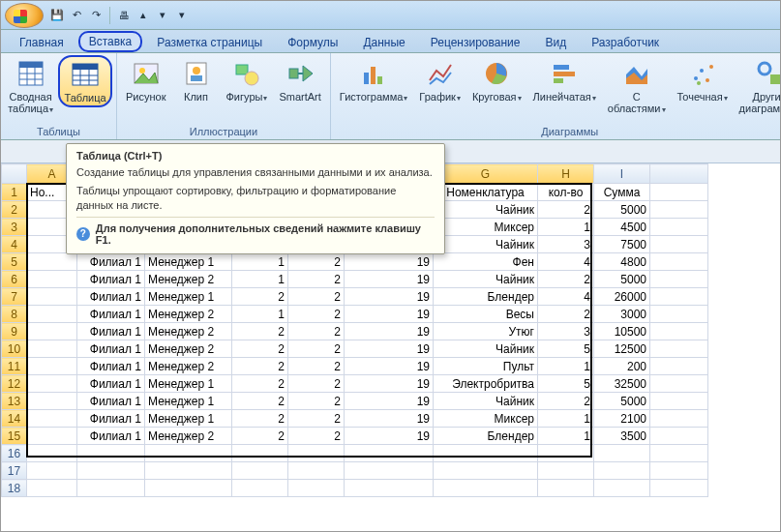 This screenshot has width=781, height=532. What do you see at coordinates (15, 436) in the screenshot?
I see `rowhead: 15` at bounding box center [15, 436].